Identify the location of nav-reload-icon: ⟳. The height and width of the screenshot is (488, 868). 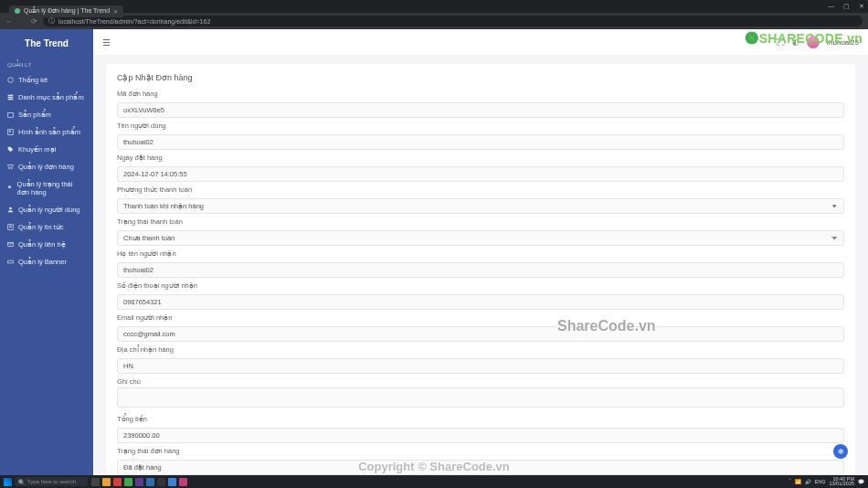
(35, 22).